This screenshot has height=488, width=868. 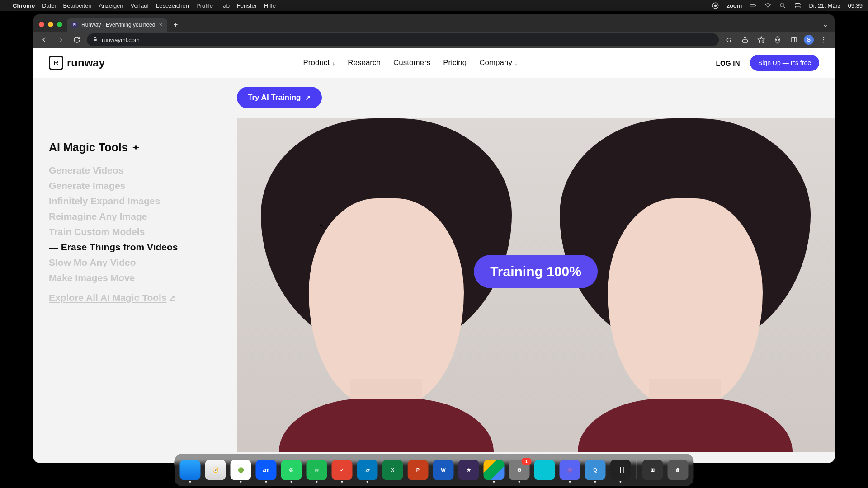 I want to click on dock-app-safari: 🧭, so click(x=216, y=470).